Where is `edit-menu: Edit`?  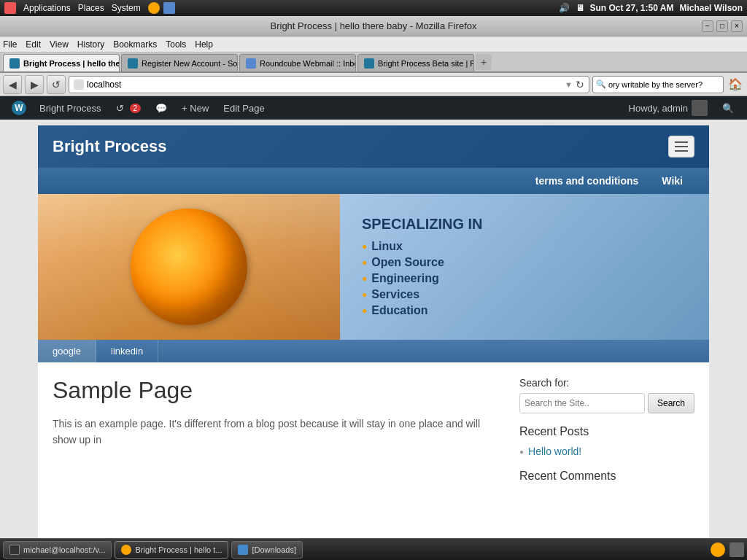 edit-menu: Edit is located at coordinates (34, 44).